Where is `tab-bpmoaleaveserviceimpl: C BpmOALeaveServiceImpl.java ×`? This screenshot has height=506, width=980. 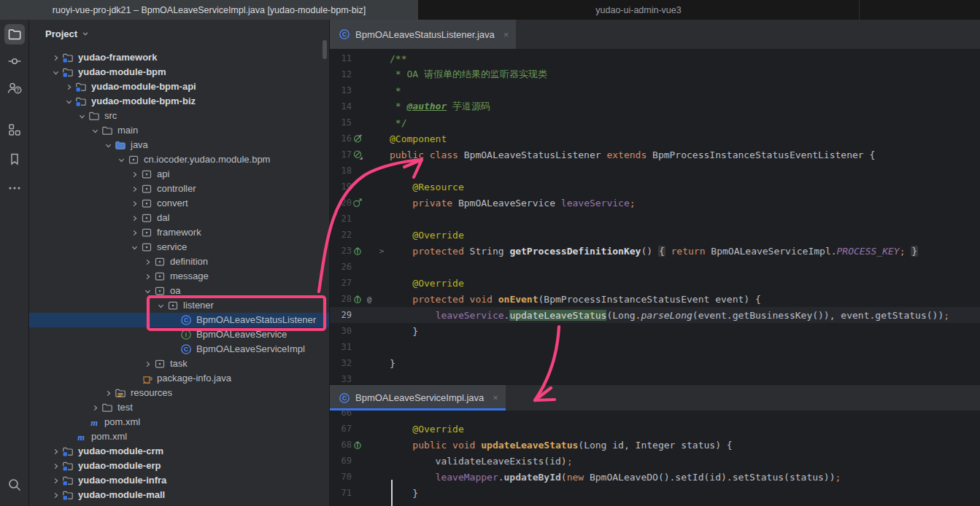
tab-bpmoaleaveserviceimpl: C BpmOALeaveServiceImpl.java × is located at coordinates (417, 398).